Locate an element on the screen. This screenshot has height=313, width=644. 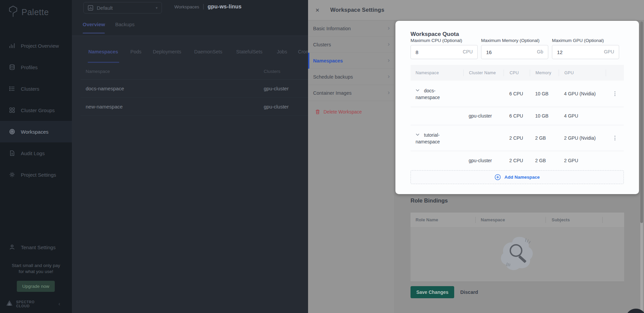
column-header-cluster-name: Cluster Name is located at coordinates (483, 73).